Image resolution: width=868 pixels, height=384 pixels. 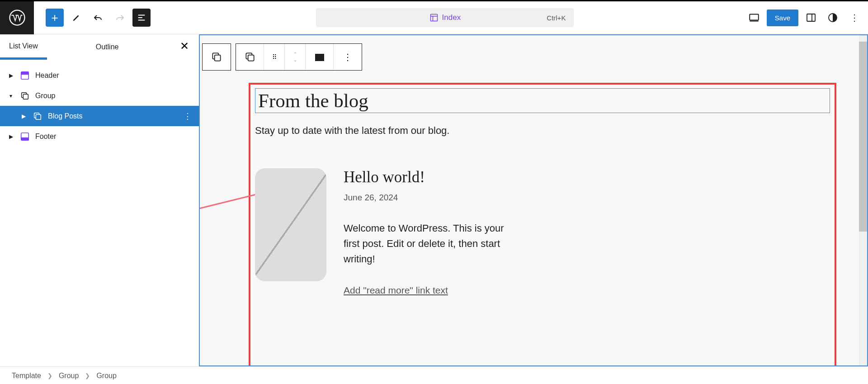 I want to click on options-button: ⋮, so click(x=854, y=18).